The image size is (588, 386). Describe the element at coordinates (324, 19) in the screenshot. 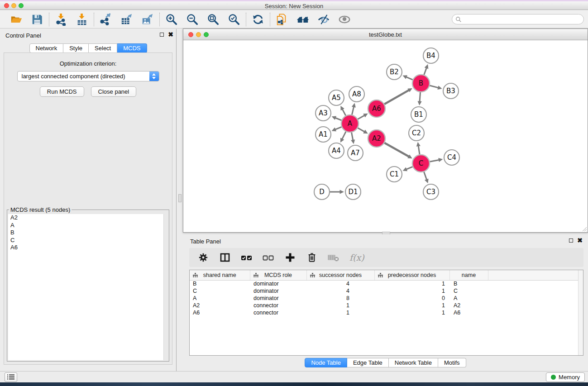

I see `hide-eye-slash-icon` at that location.